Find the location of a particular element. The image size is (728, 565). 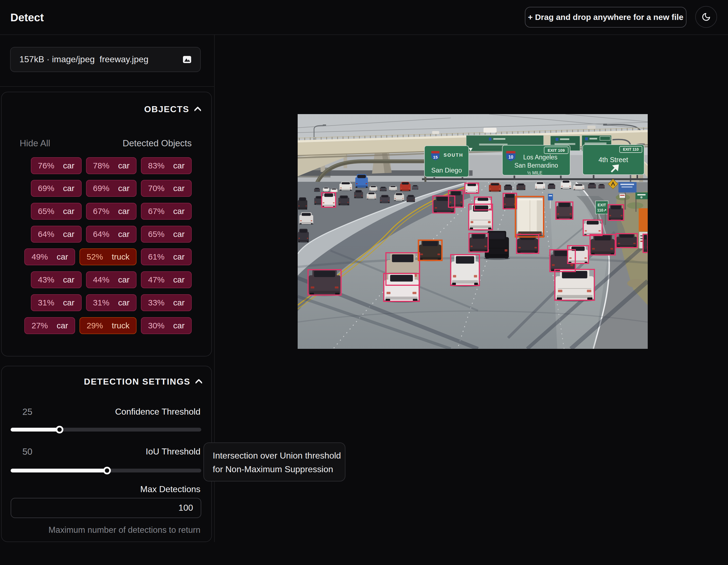

svg-text: EXIT is located at coordinates (602, 205).